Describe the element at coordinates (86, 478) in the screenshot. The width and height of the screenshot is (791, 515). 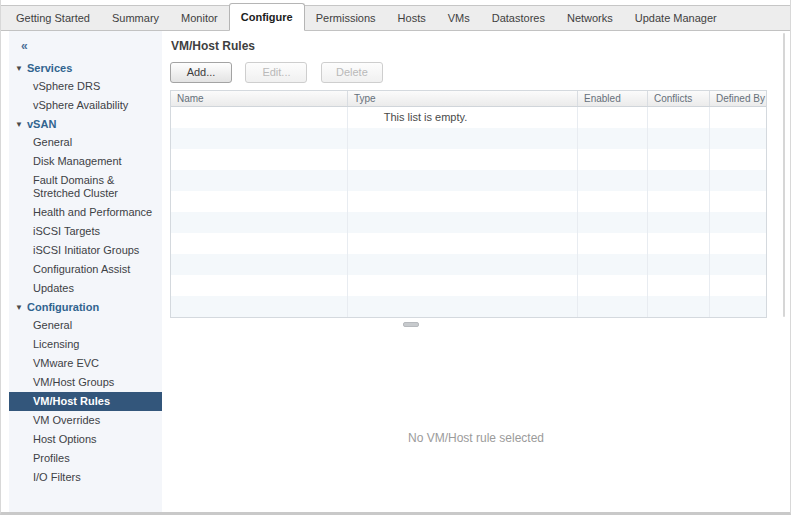
I see `sidebar-item-io-filters: I/O Filters` at that location.